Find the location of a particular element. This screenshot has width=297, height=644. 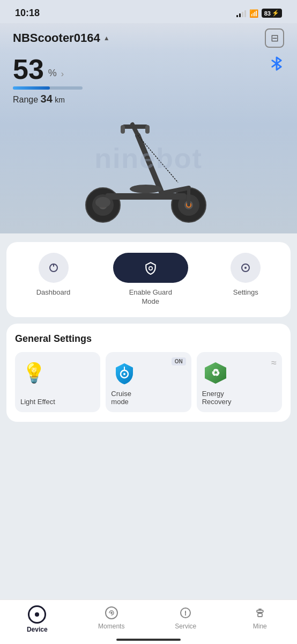

wifi-icon: 📶 is located at coordinates (254, 13).